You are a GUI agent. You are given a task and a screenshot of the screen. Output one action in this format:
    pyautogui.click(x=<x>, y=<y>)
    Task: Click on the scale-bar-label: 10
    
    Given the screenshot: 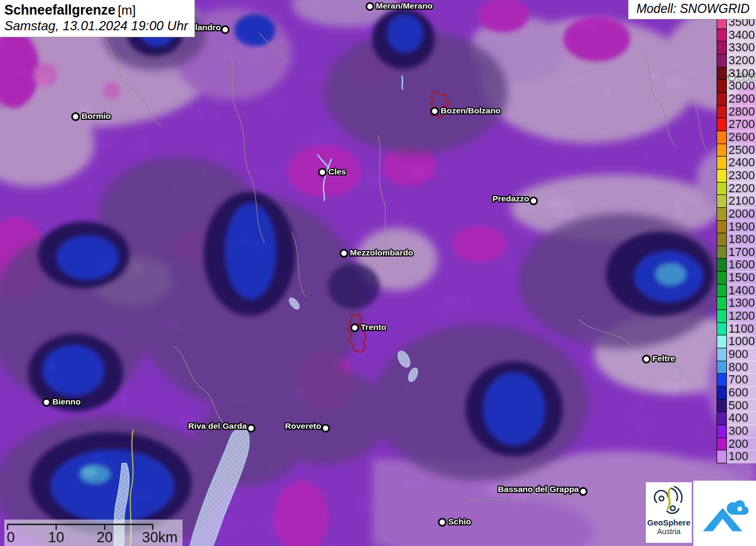 What is the action you would take?
    pyautogui.click(x=56, y=538)
    